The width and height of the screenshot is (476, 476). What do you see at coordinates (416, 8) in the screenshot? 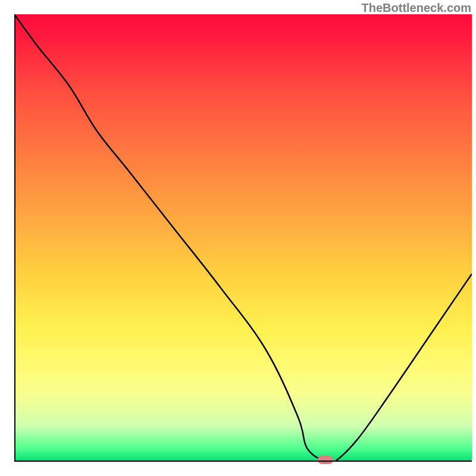
I see `source-watermark: TheBottleneck.com` at bounding box center [416, 8].